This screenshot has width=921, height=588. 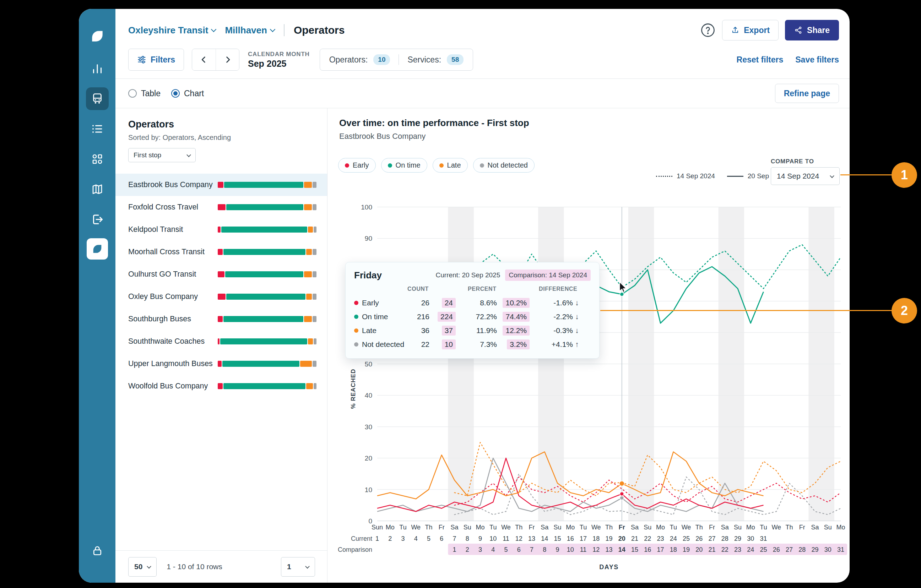 I want to click on legend-chip-early: Early, so click(x=357, y=165).